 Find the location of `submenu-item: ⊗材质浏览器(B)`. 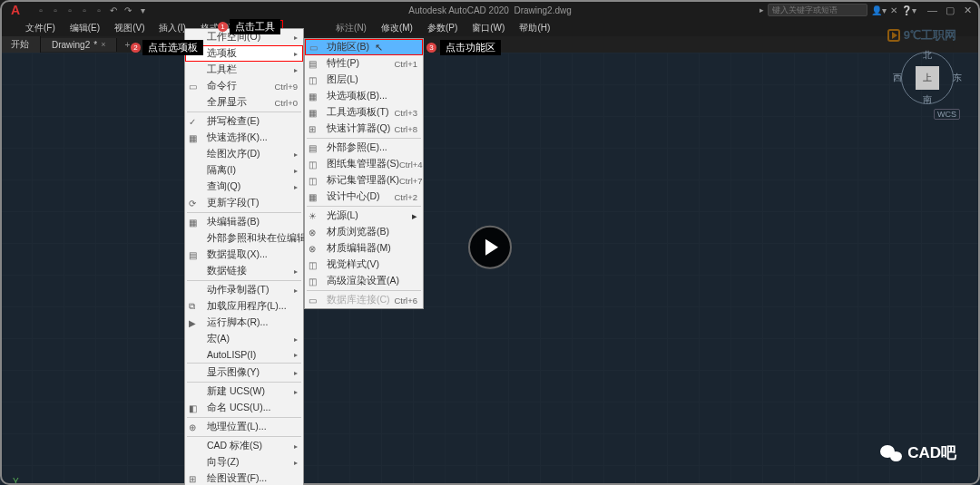

submenu-item: ⊗材质浏览器(B) is located at coordinates (364, 232).